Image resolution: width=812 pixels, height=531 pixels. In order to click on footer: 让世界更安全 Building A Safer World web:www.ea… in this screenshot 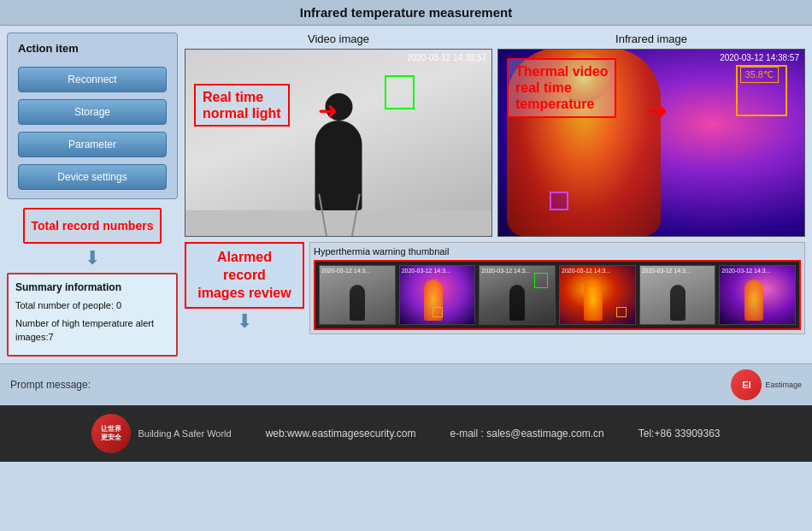, I will do `click(406, 434)`.